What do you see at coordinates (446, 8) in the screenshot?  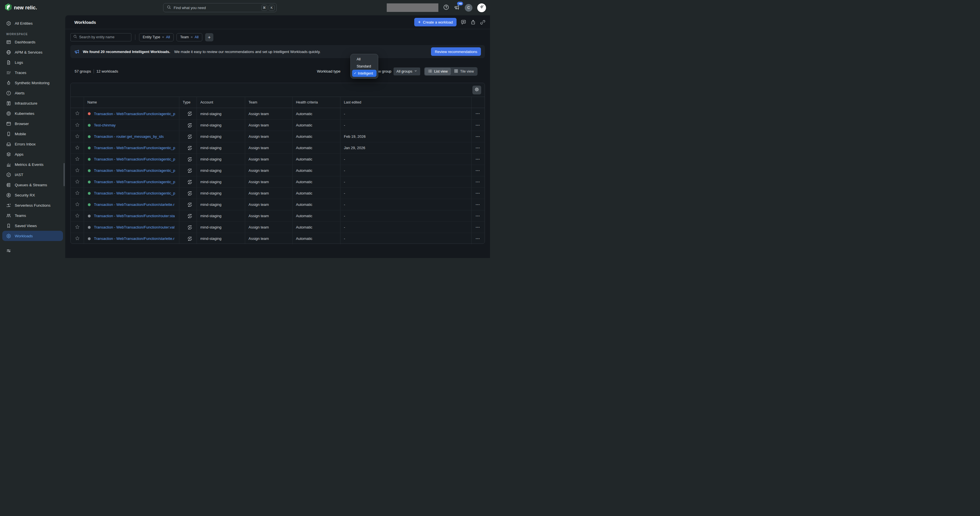 I see `help-button` at bounding box center [446, 8].